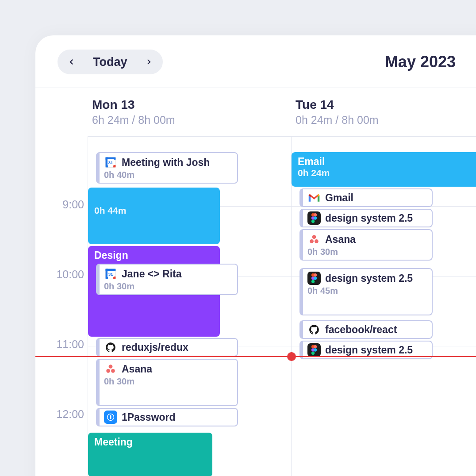 The image size is (476, 476). Describe the element at coordinates (361, 330) in the screenshot. I see `item-title: facebook/react` at that location.